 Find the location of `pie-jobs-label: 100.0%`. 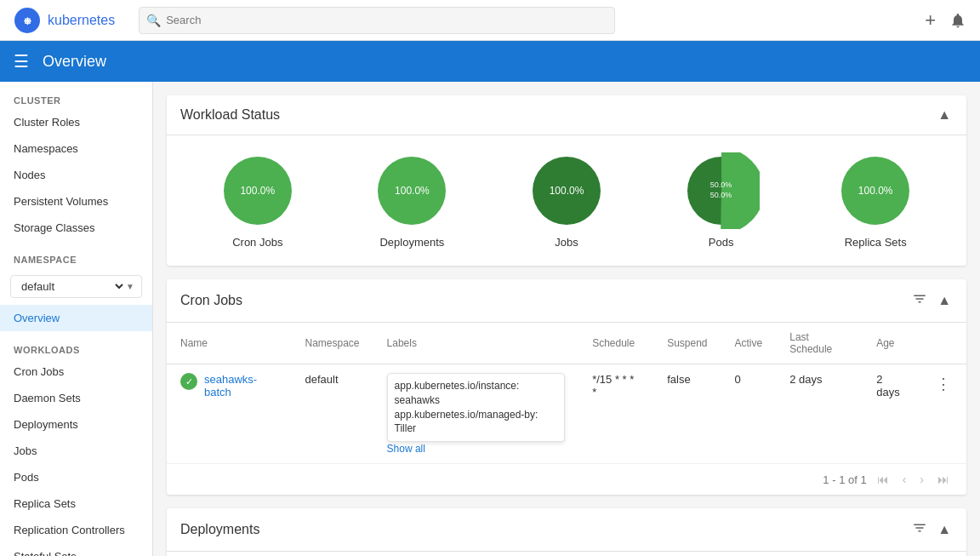

pie-jobs-label: 100.0% is located at coordinates (567, 191).